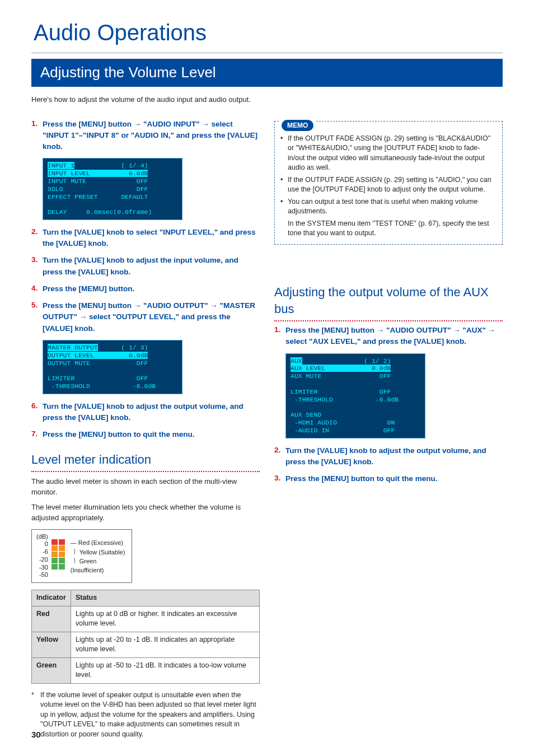  What do you see at coordinates (146, 715) in the screenshot?
I see `footnote: * If the volume level of speaker output …` at bounding box center [146, 715].